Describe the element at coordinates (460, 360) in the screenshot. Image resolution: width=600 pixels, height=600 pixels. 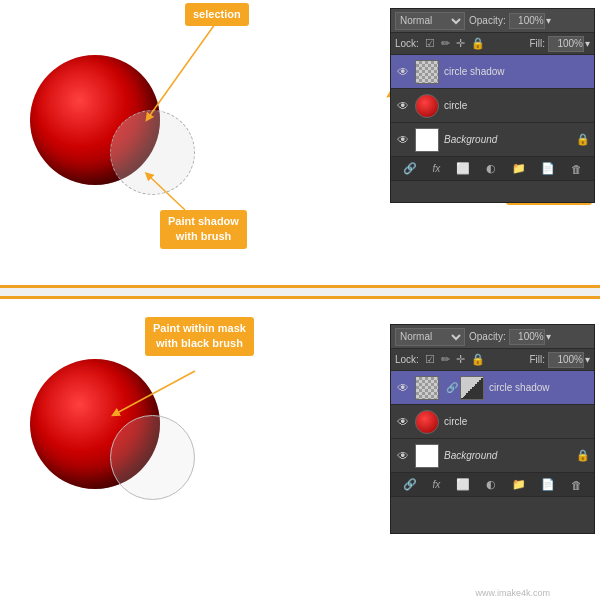
I see `lock-move-bottom: ✛` at that location.